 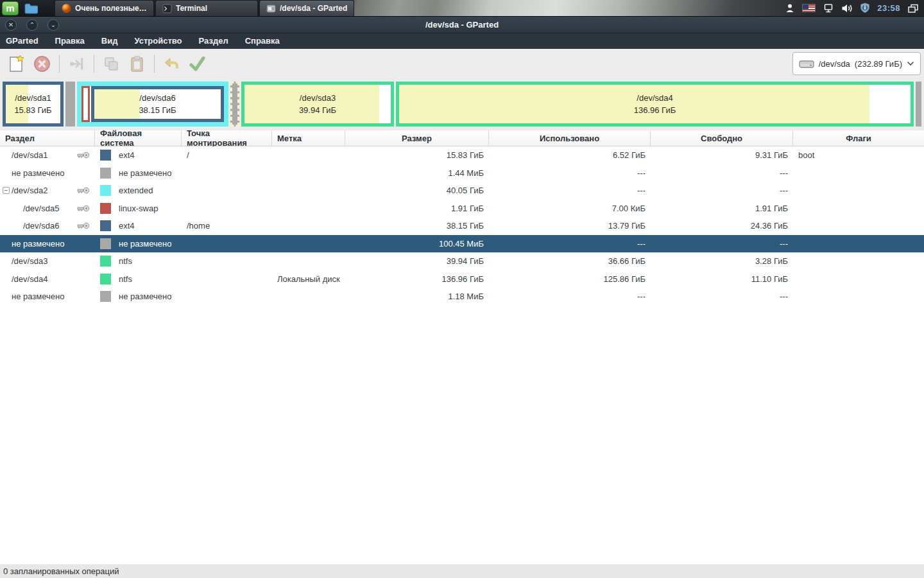 What do you see at coordinates (462, 155) in the screenshot?
I see `table-row-sda1: /dev/sda1 ext4 / 15.83 ГиБ 6.52 ГиБ 9.31…` at bounding box center [462, 155].